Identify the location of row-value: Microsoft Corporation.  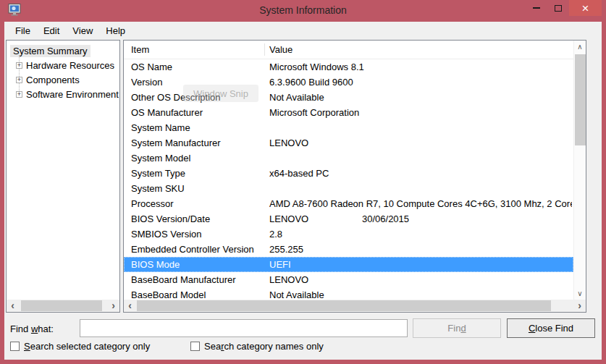
(421, 113).